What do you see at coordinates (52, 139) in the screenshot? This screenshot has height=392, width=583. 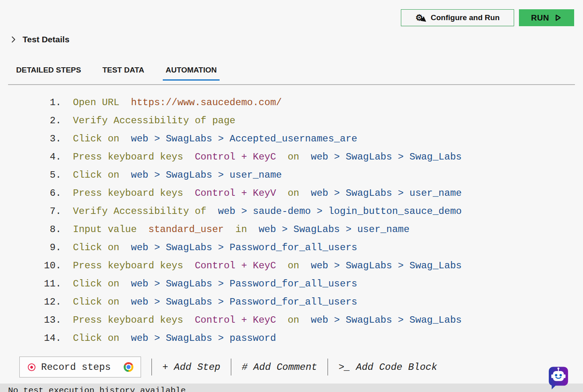 I see `step-number: 3.` at bounding box center [52, 139].